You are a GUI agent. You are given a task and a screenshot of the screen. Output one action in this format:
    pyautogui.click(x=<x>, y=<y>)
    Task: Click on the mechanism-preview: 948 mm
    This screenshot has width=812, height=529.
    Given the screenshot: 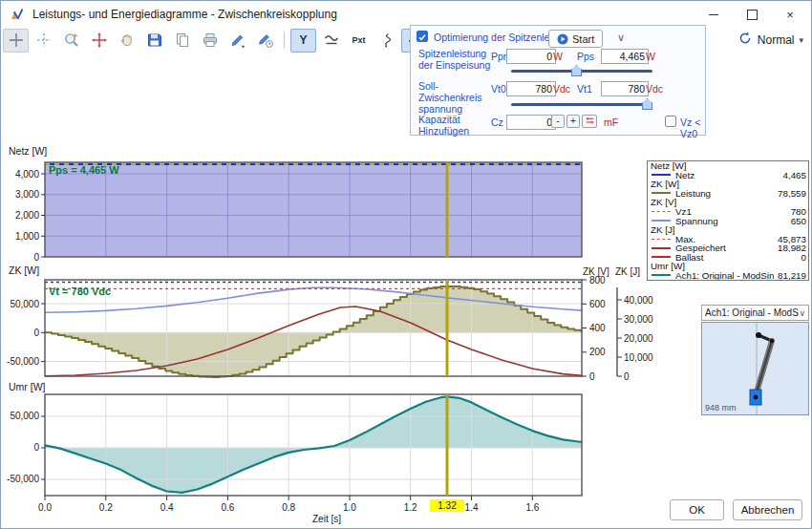 What is the action you would take?
    pyautogui.click(x=755, y=369)
    